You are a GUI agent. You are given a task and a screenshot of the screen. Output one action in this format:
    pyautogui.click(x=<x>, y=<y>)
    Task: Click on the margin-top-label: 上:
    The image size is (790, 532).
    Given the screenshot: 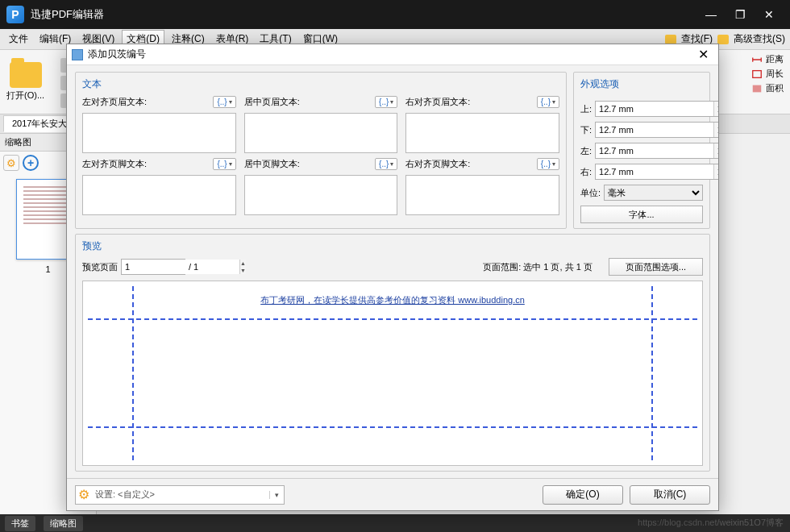 What is the action you would take?
    pyautogui.click(x=586, y=110)
    